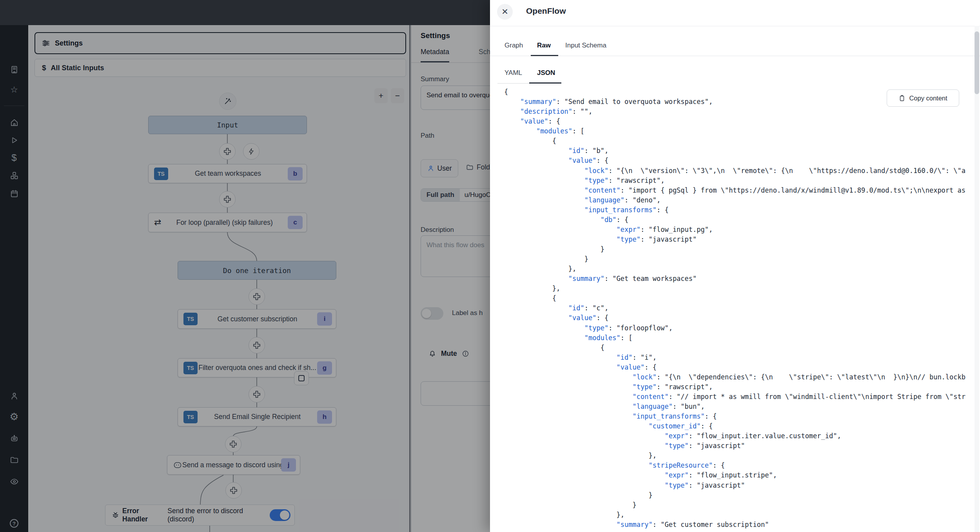 The height and width of the screenshot is (532, 980). What do you see at coordinates (735, 26) in the screenshot?
I see `divider` at bounding box center [735, 26].